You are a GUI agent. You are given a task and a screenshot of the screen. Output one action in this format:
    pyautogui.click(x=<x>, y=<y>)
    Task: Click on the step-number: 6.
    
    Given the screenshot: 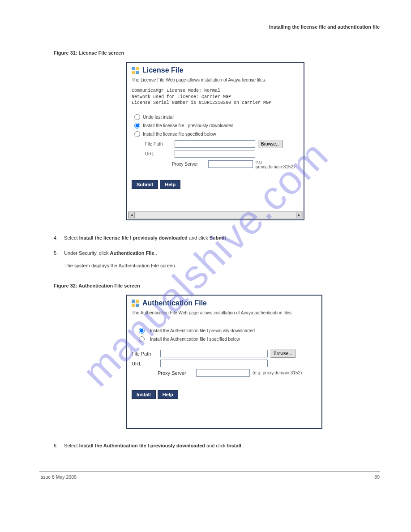 What is the action you would take?
    pyautogui.click(x=58, y=446)
    